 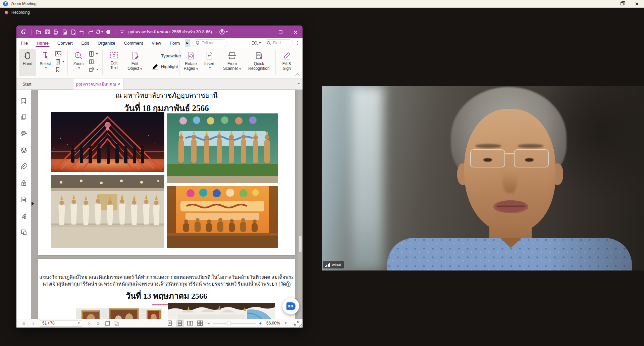 What do you see at coordinates (33, 323) in the screenshot?
I see `prev-page-button: ‹` at bounding box center [33, 323].